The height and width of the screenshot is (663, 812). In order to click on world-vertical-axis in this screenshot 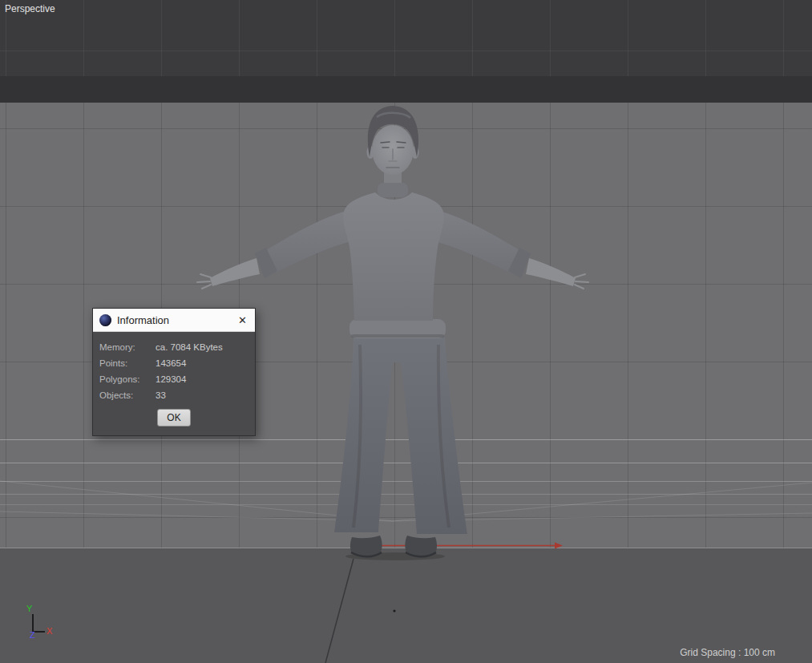, I will do `click(340, 611)`.